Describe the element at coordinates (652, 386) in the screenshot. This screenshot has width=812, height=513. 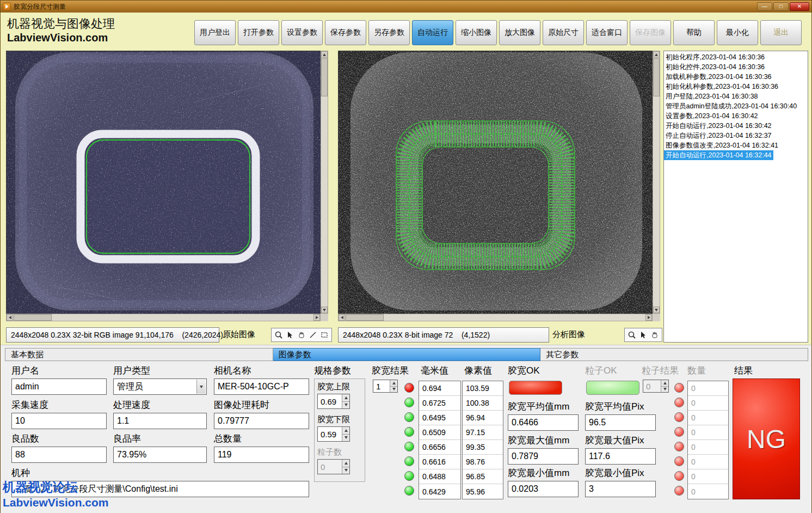
I see `particle-count-value: 0` at that location.